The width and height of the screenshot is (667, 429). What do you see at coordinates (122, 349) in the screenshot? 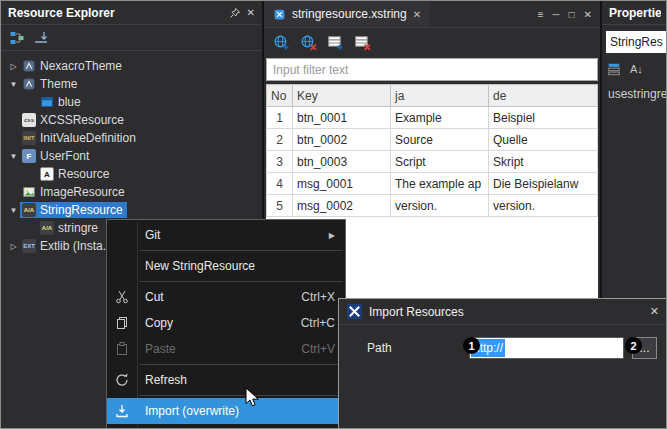
I see `paste-icon` at bounding box center [122, 349].